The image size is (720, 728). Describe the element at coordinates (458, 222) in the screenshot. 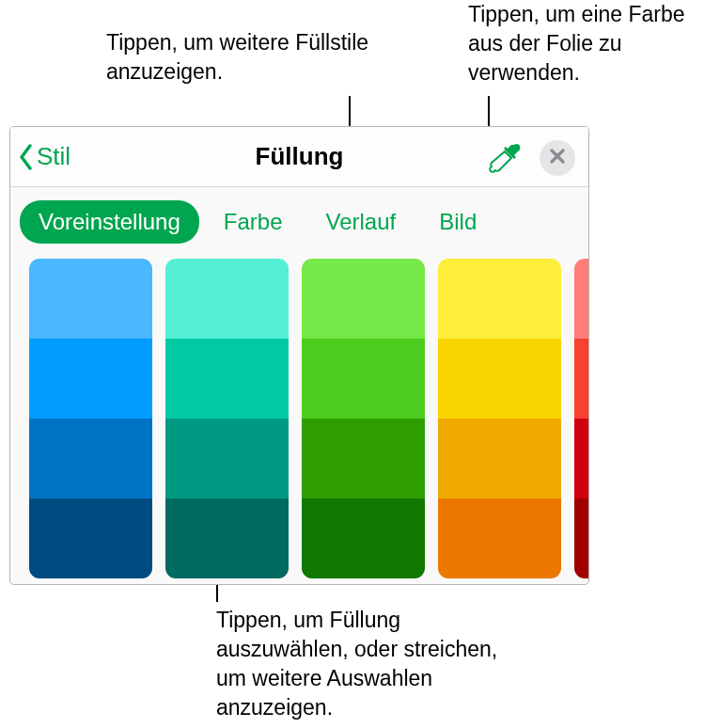

I see `tab-image: Bild` at that location.